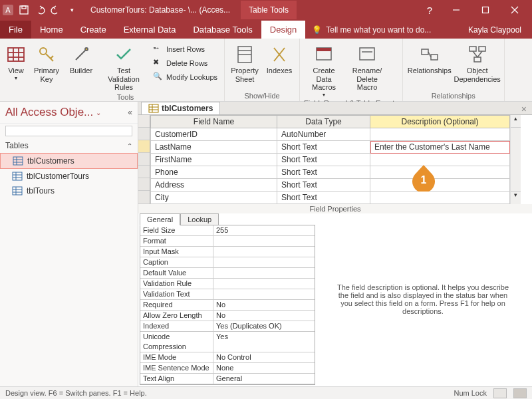 This screenshot has width=532, height=399. What do you see at coordinates (185, 77) in the screenshot?
I see `modify-lookups-button: 🔍Modify Lookups` at bounding box center [185, 77].